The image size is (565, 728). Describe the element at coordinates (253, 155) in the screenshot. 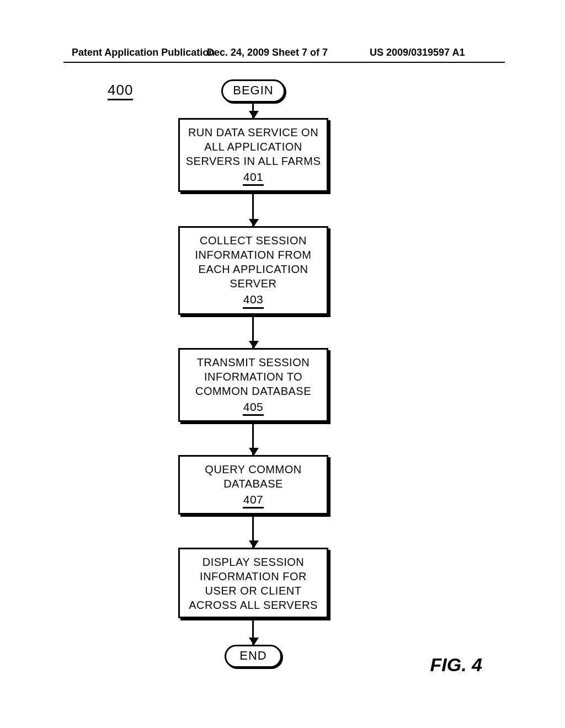

I see `process-step-401: RUN DATA SERVICE ON ALL APPLICATION SERV…` at that location.